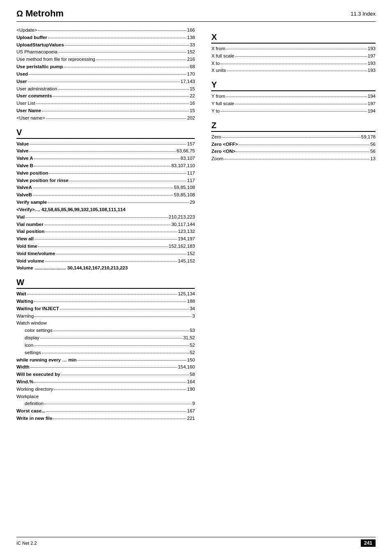 Image resolution: width=392 pixels, height=555 pixels. I want to click on x-section-entries: X from193X full scale197X to193X units19…, so click(293, 60).